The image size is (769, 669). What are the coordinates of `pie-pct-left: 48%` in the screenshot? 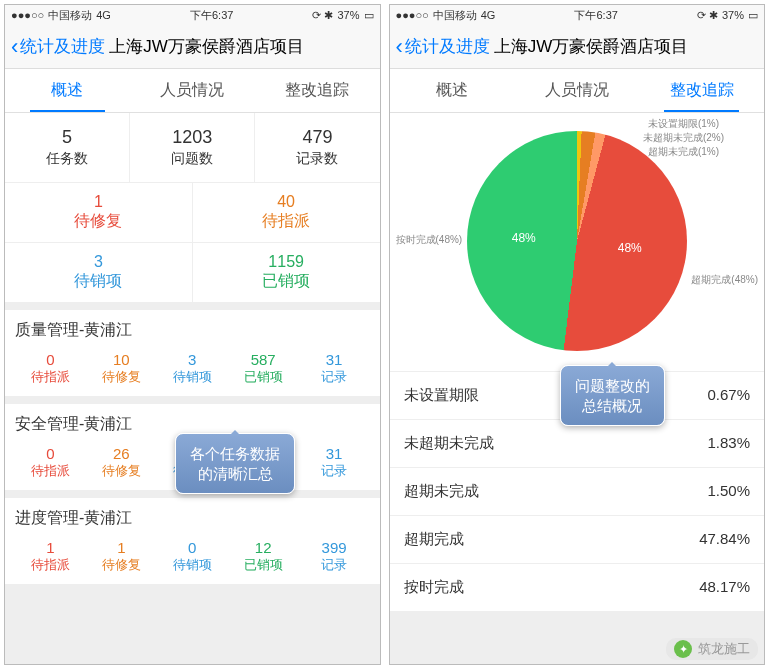 It's located at (524, 238).